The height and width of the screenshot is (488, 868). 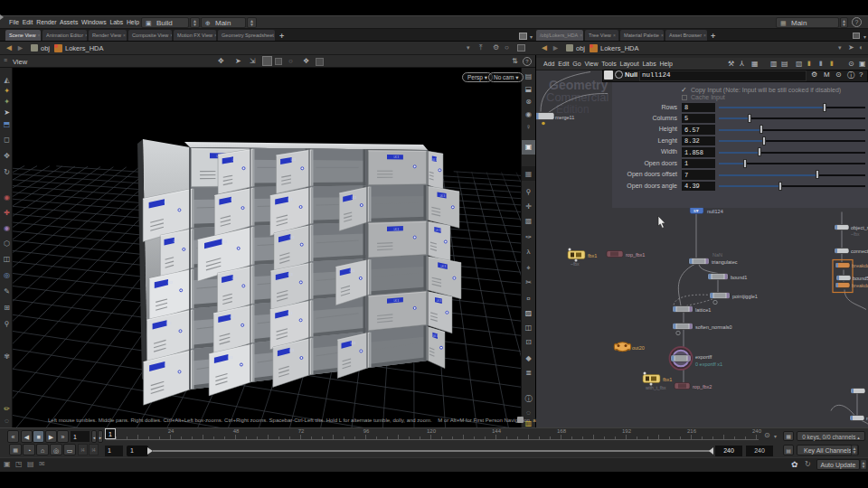 What do you see at coordinates (577, 96) in the screenshot?
I see `svg-text: Commercial` at bounding box center [577, 96].